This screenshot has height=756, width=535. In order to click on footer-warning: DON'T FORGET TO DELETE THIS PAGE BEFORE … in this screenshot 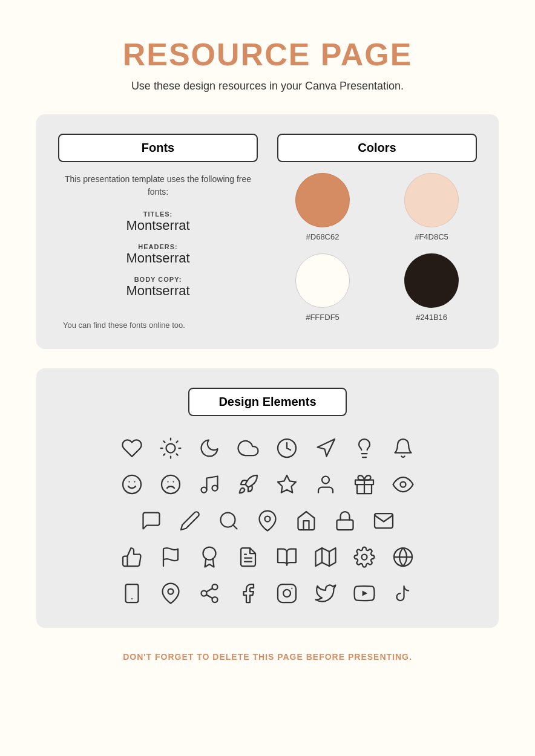, I will do `click(268, 657)`.